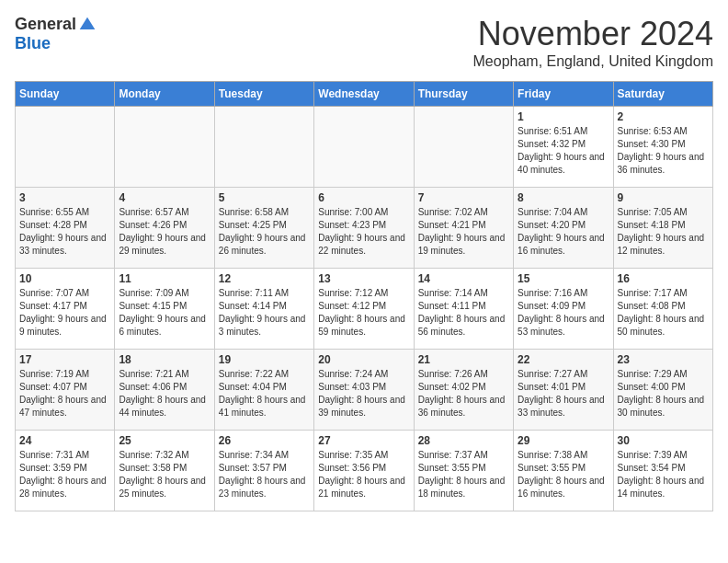  Describe the element at coordinates (46, 24) in the screenshot. I see `logo-general-text: General` at that location.